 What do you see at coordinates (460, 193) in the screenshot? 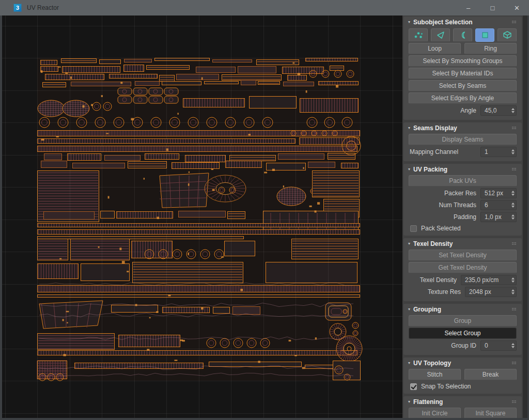
I see `packer-res-label: Packer Res` at bounding box center [460, 193].